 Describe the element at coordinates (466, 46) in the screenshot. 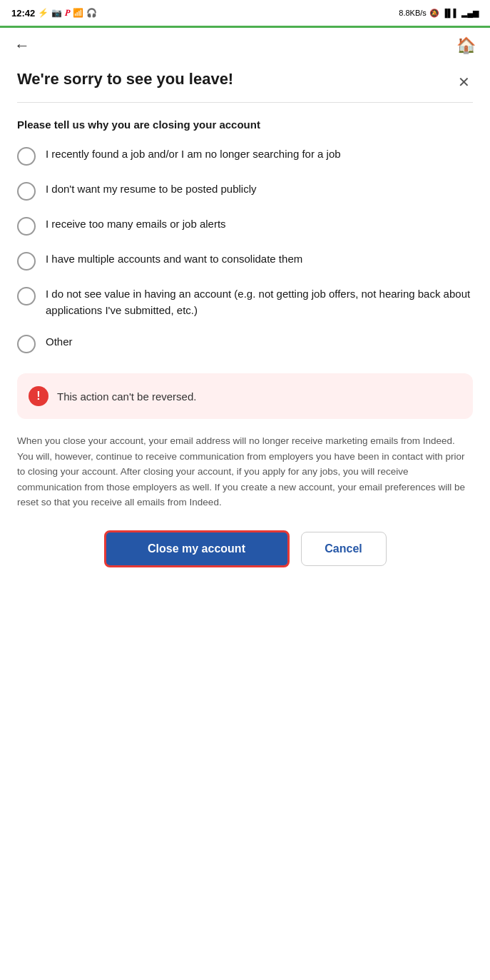

I see `home-button: 🏠` at that location.